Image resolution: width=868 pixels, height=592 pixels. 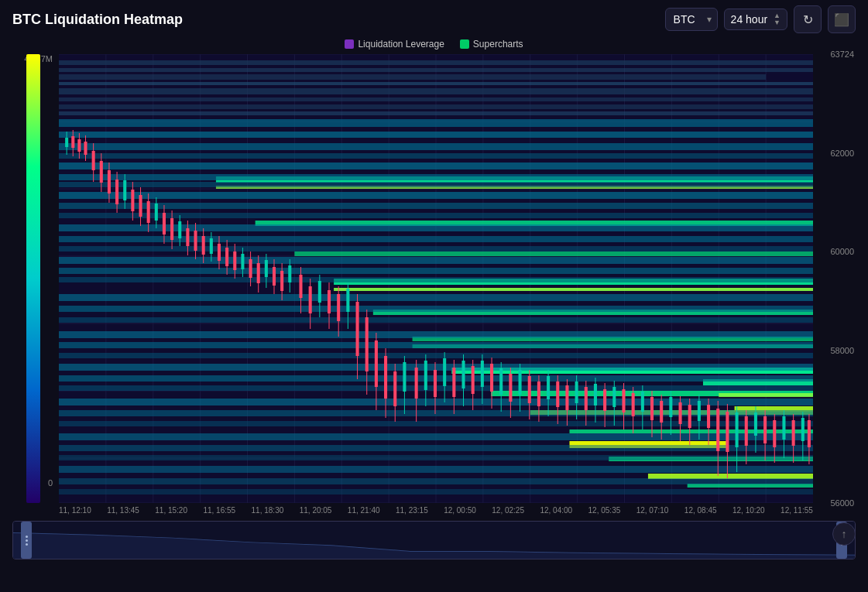 I want to click on camera-button: ⬛, so click(x=842, y=19).